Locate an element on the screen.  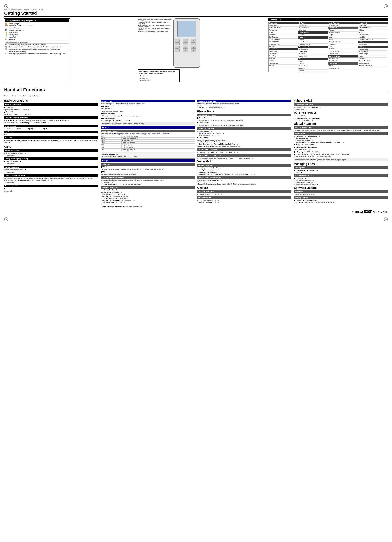
sms-label: SMS is located at coordinates (148, 172).